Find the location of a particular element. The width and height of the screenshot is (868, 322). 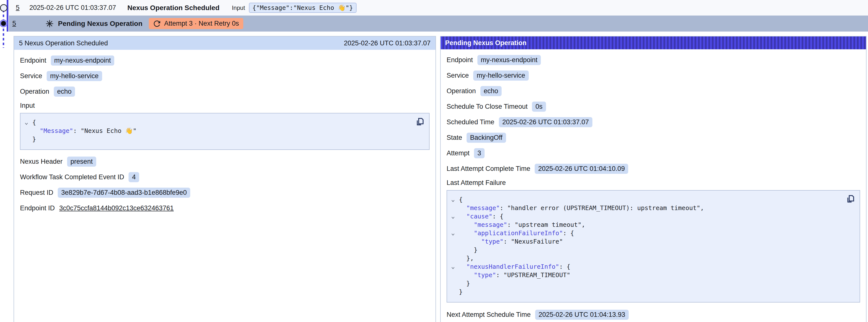

event-id-link: 5 is located at coordinates (18, 8).